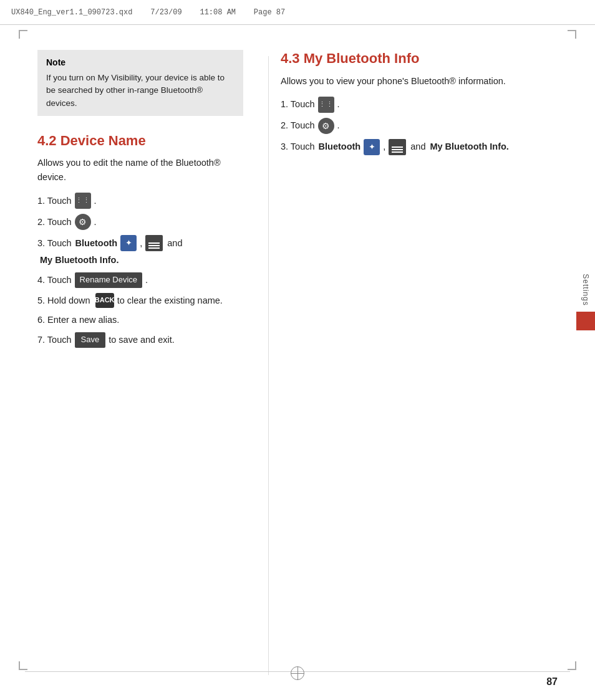  What do you see at coordinates (109, 280) in the screenshot?
I see `rename-device-btn: Rename Device` at bounding box center [109, 280].